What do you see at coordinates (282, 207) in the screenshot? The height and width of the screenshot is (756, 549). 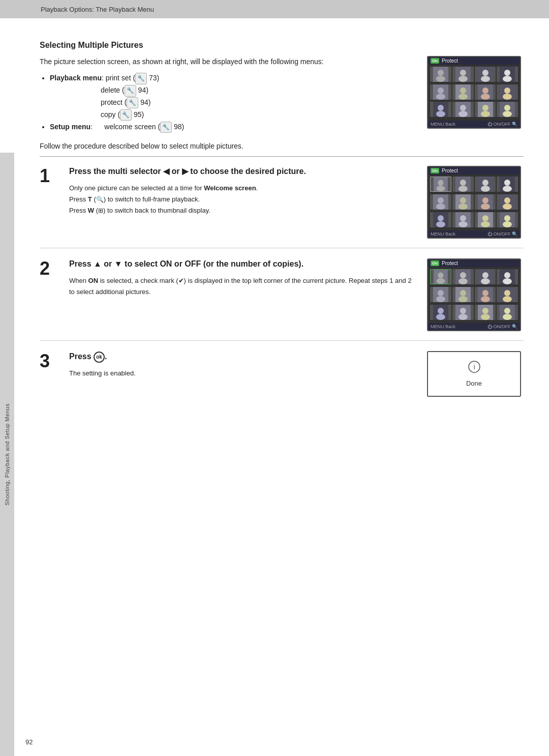 I see `step-1-row: 1 Press the multi selector ◀ or ▶ to cho…` at bounding box center [282, 207].